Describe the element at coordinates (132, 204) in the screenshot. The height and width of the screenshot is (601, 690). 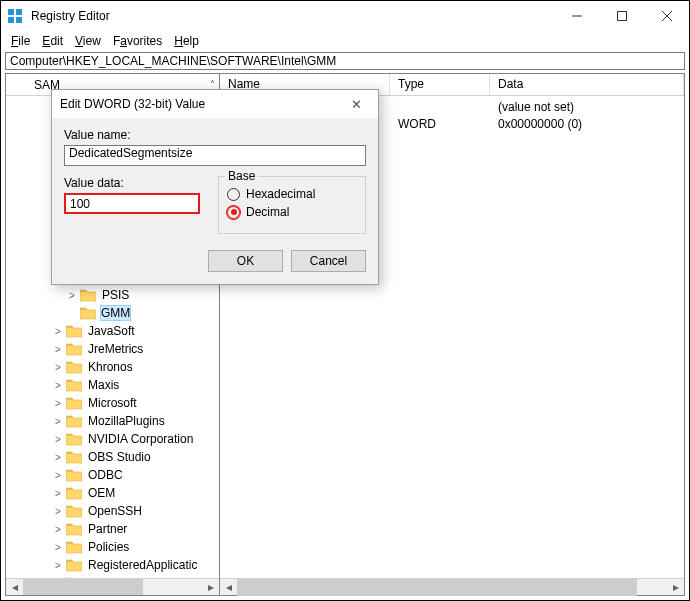
I see `value-data-input: 100` at that location.